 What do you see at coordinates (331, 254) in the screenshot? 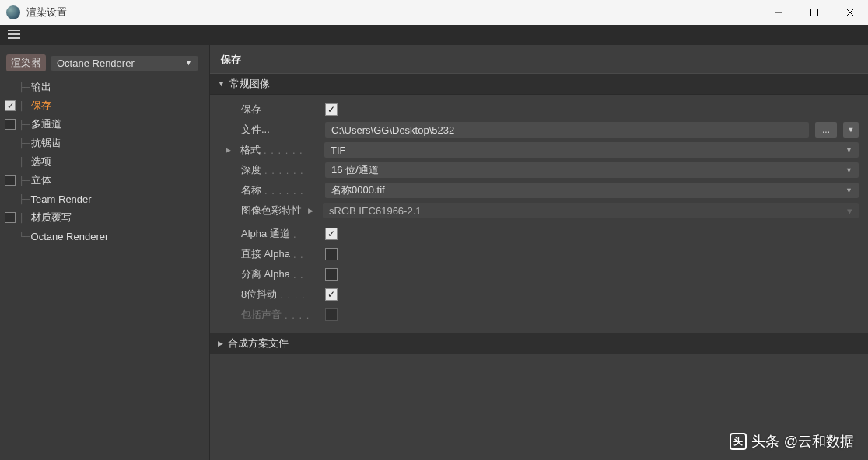
I see `direct-alpha-checkbox` at bounding box center [331, 254].